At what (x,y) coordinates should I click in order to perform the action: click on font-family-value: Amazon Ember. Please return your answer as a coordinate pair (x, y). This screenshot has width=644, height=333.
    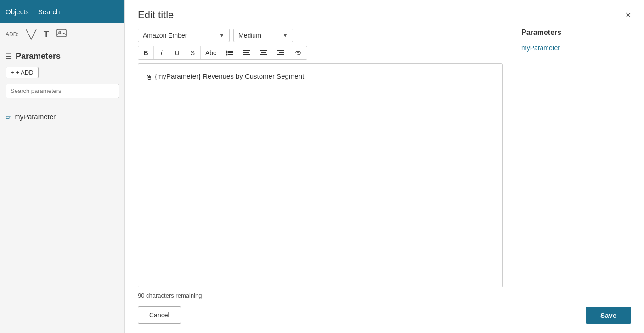
    Looking at the image, I should click on (165, 35).